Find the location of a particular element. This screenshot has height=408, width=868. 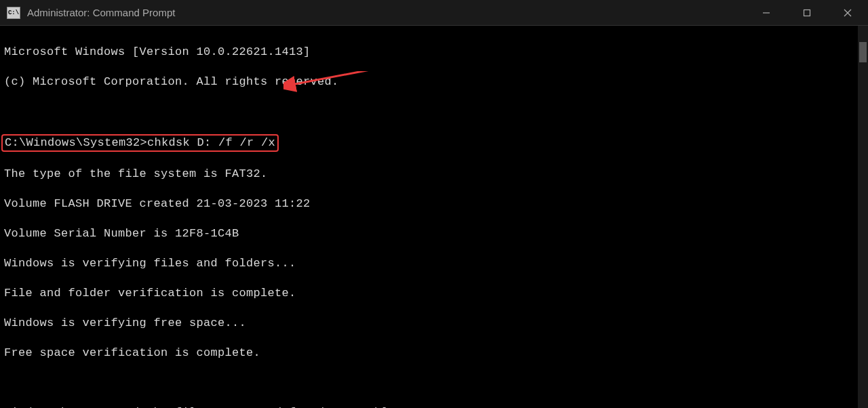

minimize-icon is located at coordinates (766, 13).